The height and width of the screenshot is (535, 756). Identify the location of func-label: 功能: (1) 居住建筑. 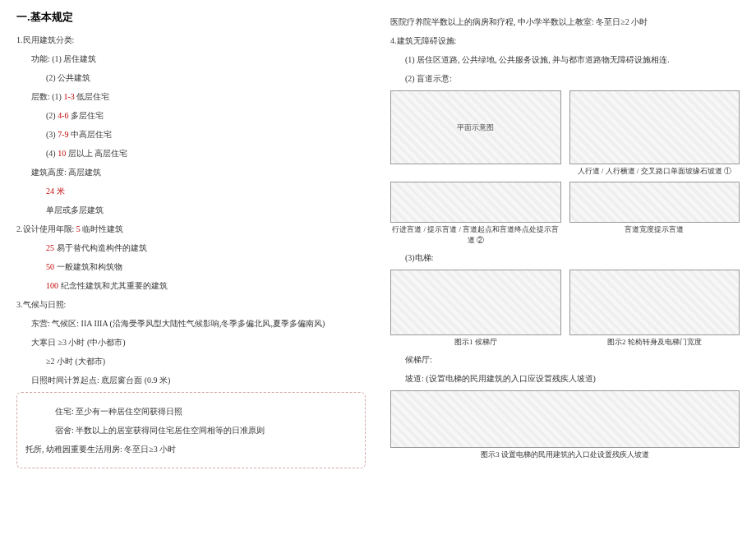
(191, 59).